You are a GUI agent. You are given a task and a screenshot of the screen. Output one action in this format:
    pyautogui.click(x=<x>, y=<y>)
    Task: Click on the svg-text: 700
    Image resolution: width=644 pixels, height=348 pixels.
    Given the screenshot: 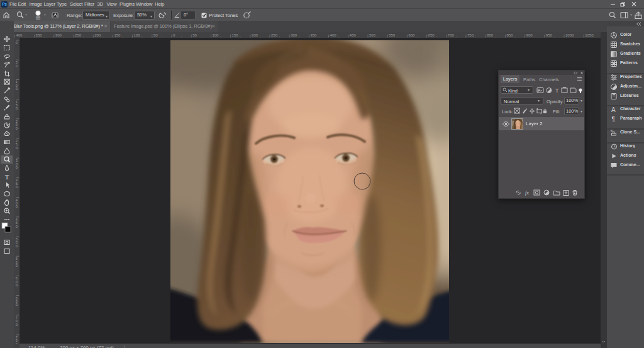 What is the action you would take?
    pyautogui.click(x=452, y=35)
    